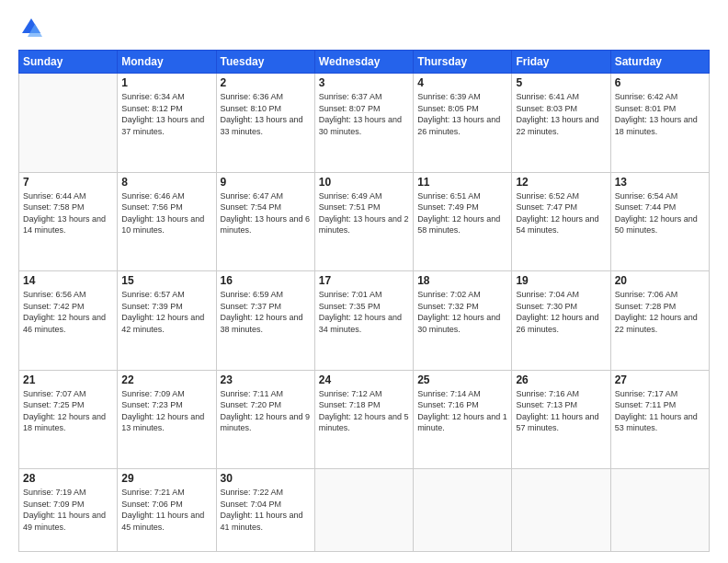 This screenshot has width=728, height=563. Describe the element at coordinates (266, 411) in the screenshot. I see `day-info: Sunrise: 7:11 AMSunset: 7:20 PMDaylight:…` at that location.